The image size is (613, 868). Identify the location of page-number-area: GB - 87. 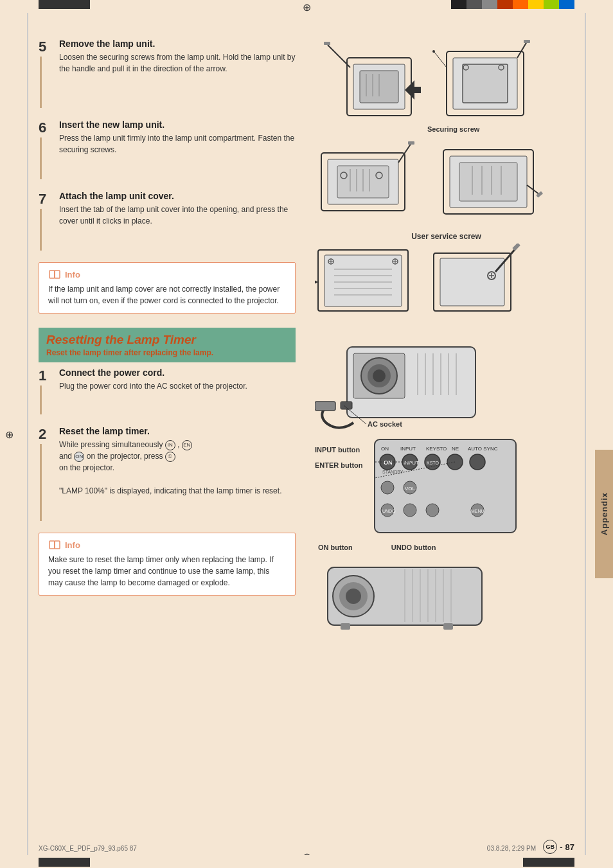
(559, 847).